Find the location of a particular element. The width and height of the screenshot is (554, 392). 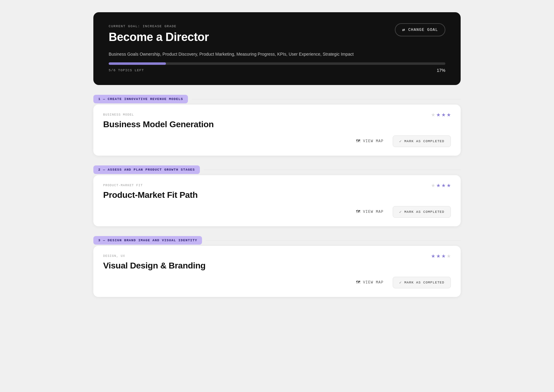

course-title-2: Product-Market Fit Path is located at coordinates (277, 195).